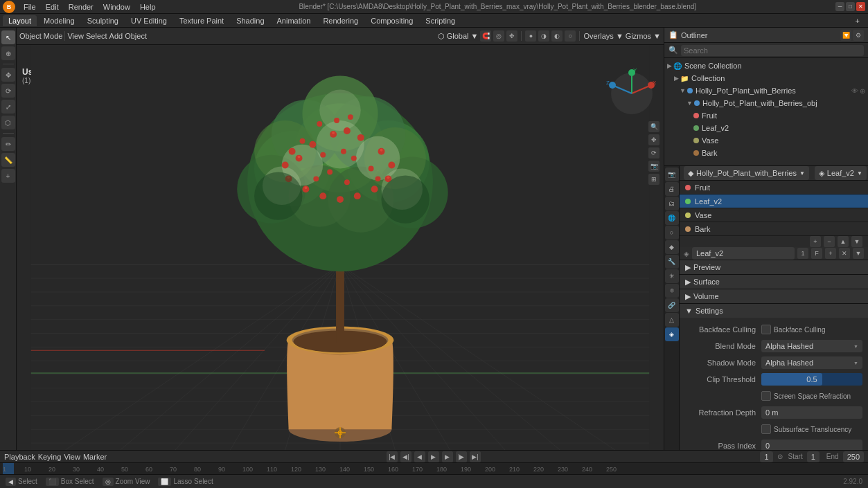 This screenshot has width=868, height=488. Describe the element at coordinates (50, 457) in the screenshot. I see `timeline-keying-menu: Keying` at that location.